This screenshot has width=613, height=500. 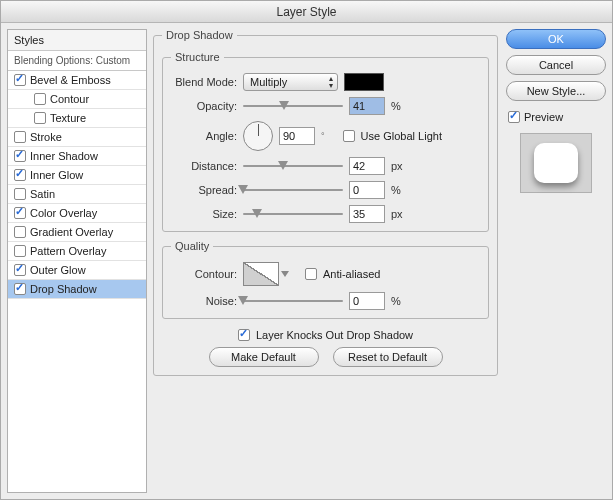 I want to click on style-row-satin: Satin, so click(x=77, y=194).